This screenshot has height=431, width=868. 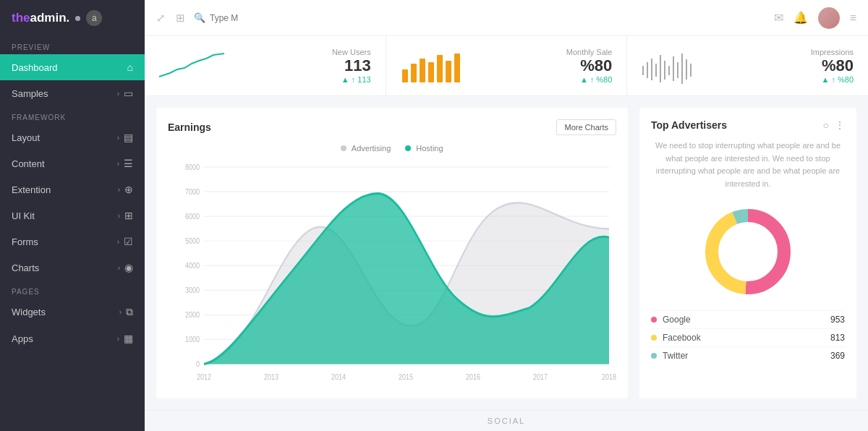 What do you see at coordinates (253, 18) in the screenshot?
I see `search-input` at bounding box center [253, 18].